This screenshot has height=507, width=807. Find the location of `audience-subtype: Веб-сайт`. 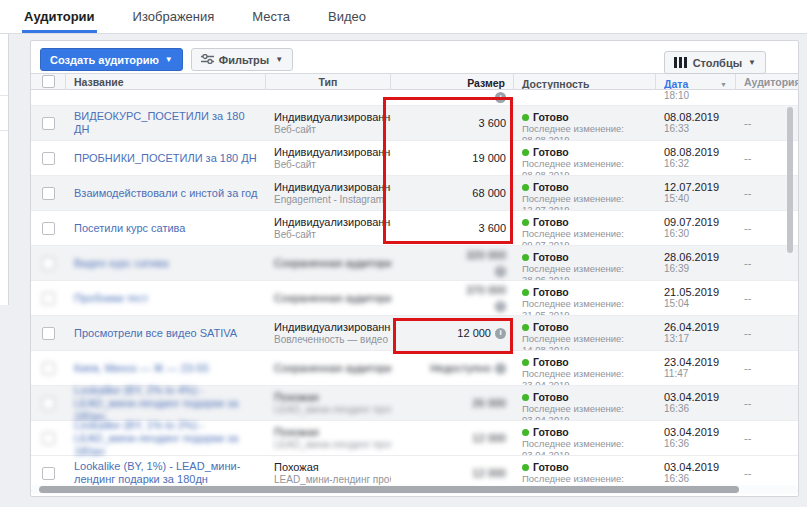

audience-subtype: Веб-сайт is located at coordinates (328, 235).